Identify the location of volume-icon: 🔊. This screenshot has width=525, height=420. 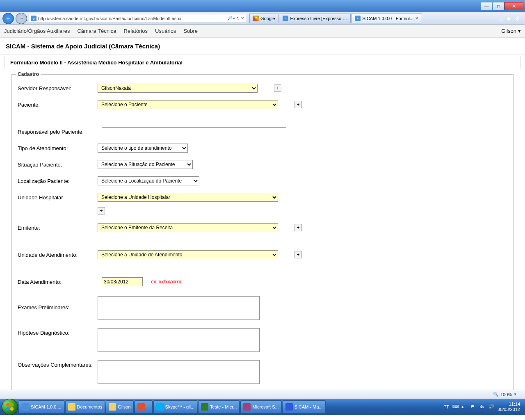
(491, 407).